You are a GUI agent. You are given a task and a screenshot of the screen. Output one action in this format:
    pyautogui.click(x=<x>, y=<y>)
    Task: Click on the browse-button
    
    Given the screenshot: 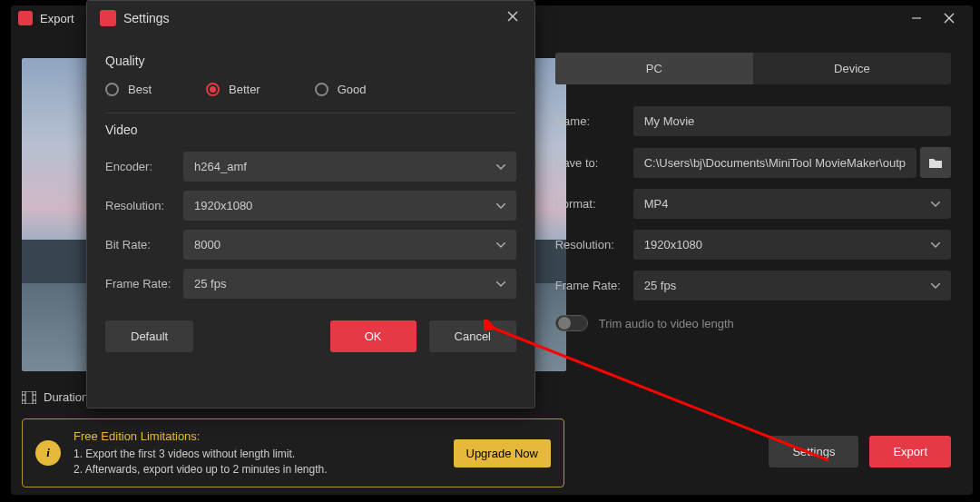 What is the action you would take?
    pyautogui.click(x=936, y=162)
    